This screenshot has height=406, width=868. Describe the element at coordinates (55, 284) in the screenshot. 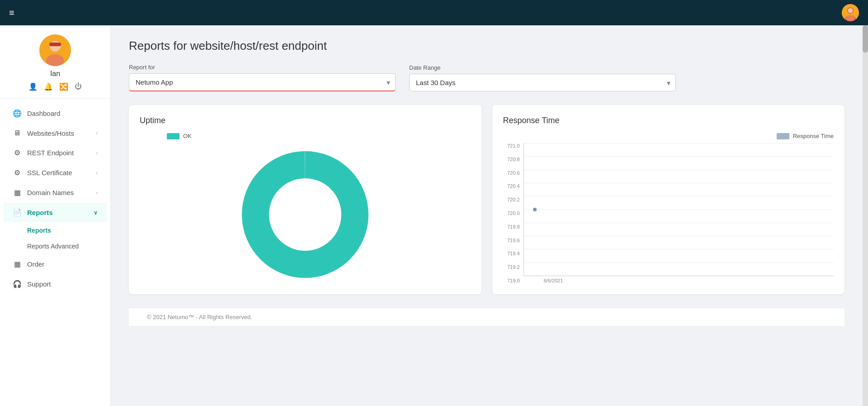

I see `sidebar-item-support: 🎧 Support` at that location.